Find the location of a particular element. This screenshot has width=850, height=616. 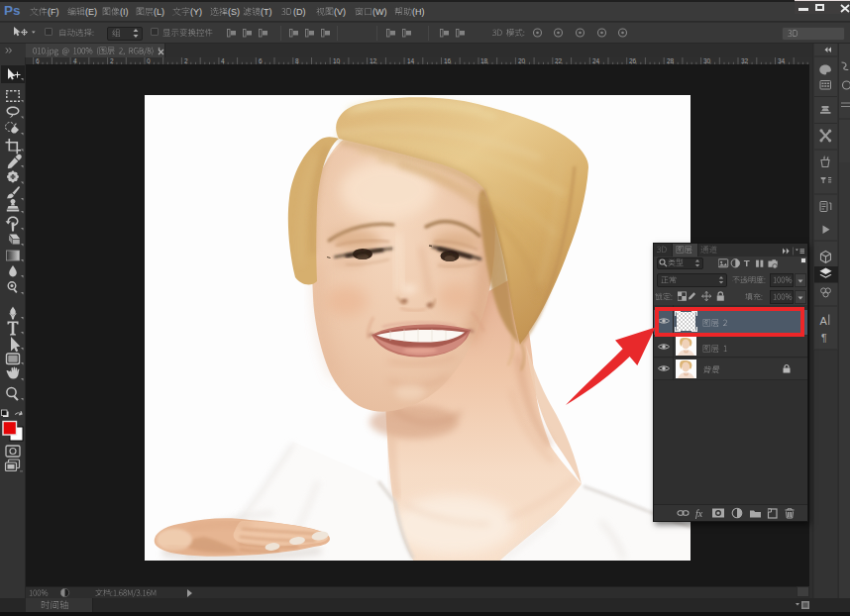

svg-text: 34 is located at coordinates (782, 61).